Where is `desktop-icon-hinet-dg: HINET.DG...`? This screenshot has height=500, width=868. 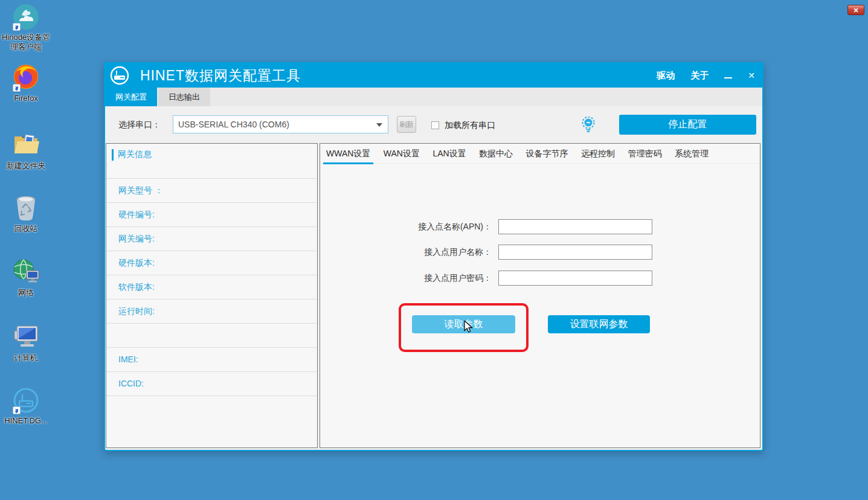 desktop-icon-hinet-dg: HINET.DG... is located at coordinates (26, 406).